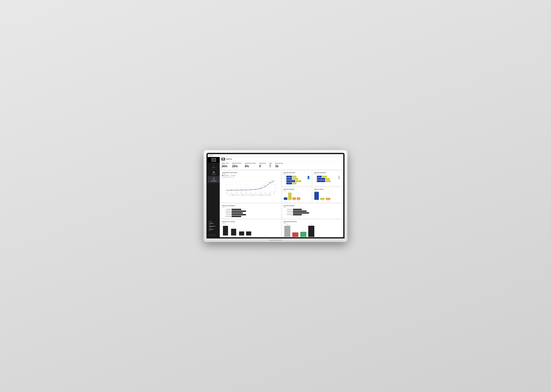  What do you see at coordinates (297, 195) in the screenshot?
I see `exits-by-seniority: Exits by Seniority 2020 1 1-5` at bounding box center [297, 195].